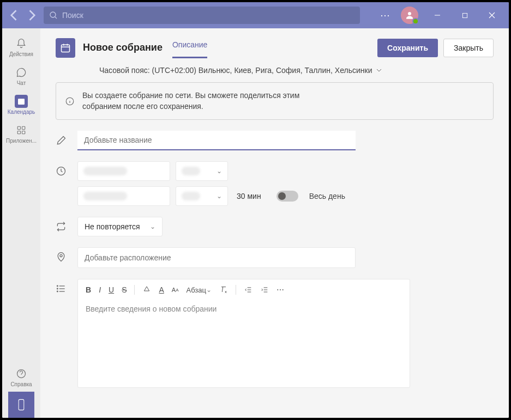 This screenshot has height=420, width=511. I want to click on back-button, so click(14, 15).